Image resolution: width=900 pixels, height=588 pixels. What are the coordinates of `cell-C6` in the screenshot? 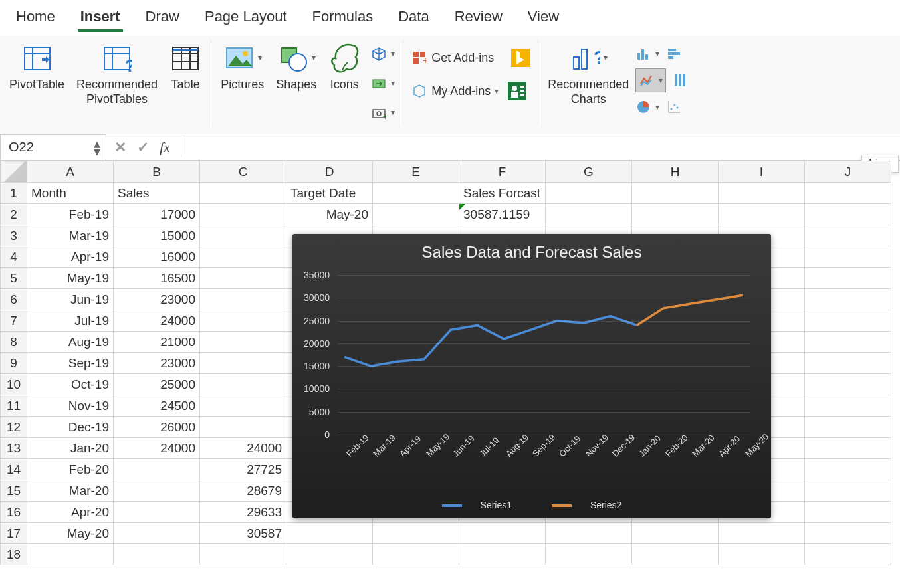 It's located at (243, 300).